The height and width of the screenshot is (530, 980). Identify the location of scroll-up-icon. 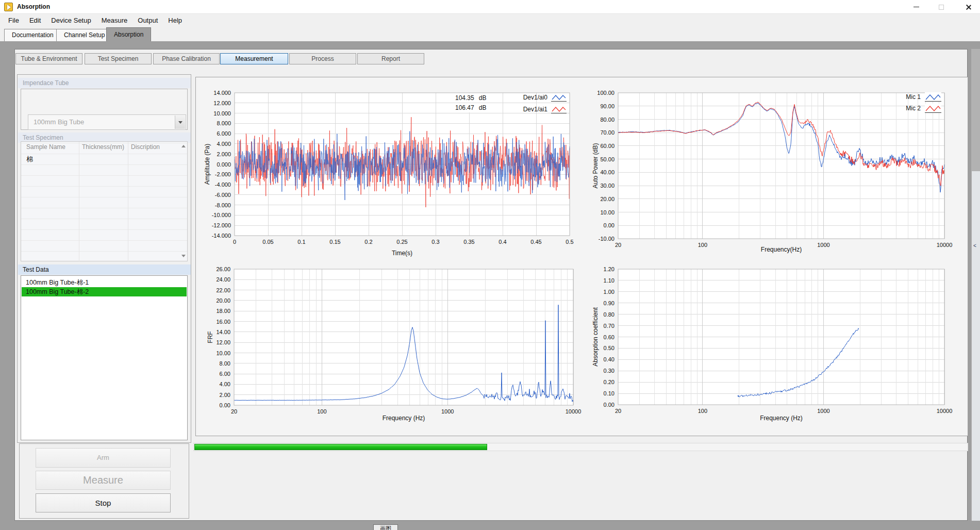
(184, 146).